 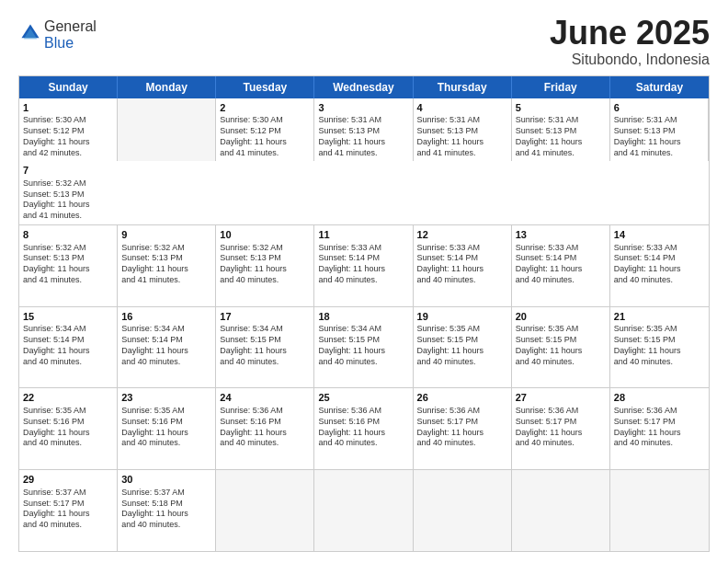 I want to click on calendar-cell: 25Sunrise: 5:36 AMSunset: 5:16 PMDayligh…, so click(x=364, y=429).